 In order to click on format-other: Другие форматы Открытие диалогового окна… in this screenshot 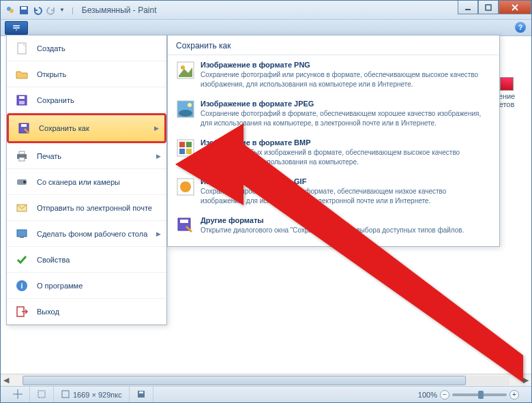, I will do `click(334, 226)`.